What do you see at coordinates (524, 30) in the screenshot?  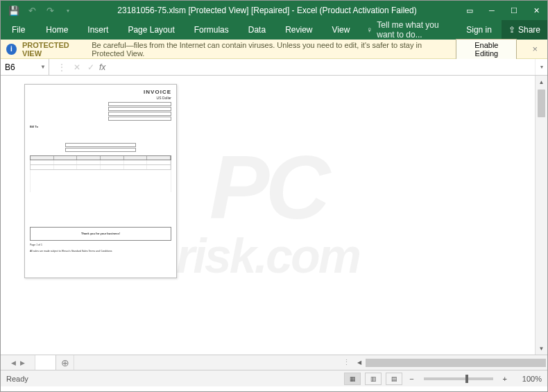 I see `share-button: ⇪ Share` at bounding box center [524, 30].